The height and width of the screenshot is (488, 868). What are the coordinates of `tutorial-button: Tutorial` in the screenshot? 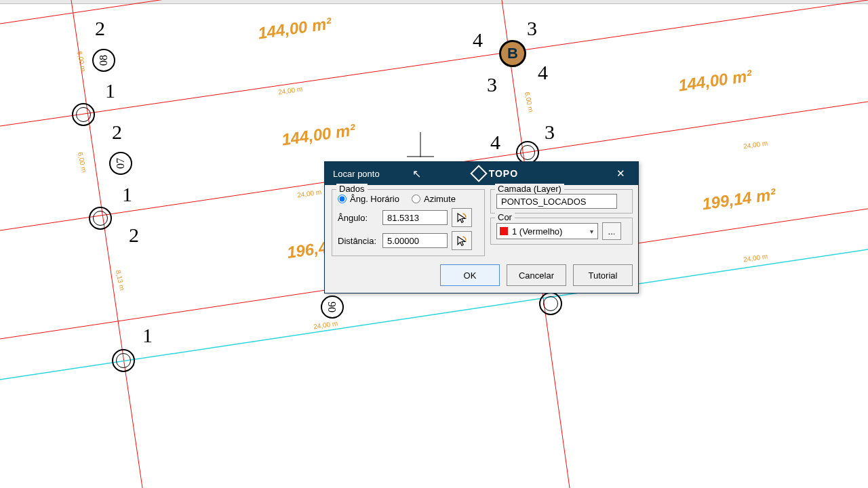 It's located at (603, 275).